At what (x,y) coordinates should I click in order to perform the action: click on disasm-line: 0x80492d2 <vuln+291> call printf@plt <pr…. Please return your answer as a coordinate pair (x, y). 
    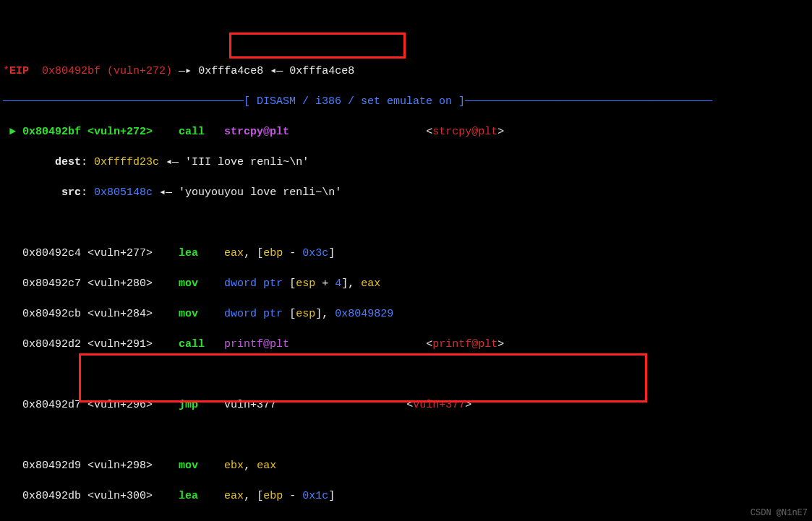
    Looking at the image, I should click on (406, 344).